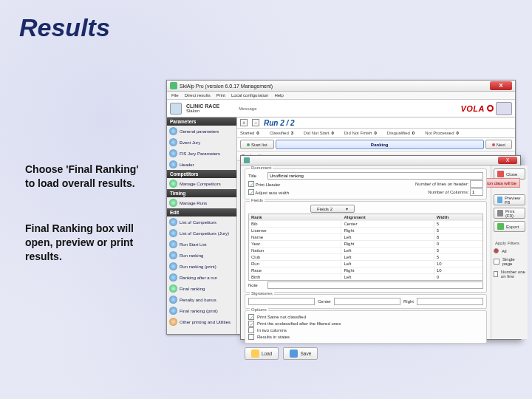  What do you see at coordinates (510, 200) in the screenshot?
I see `preview-button: Preview F8` at bounding box center [510, 200].